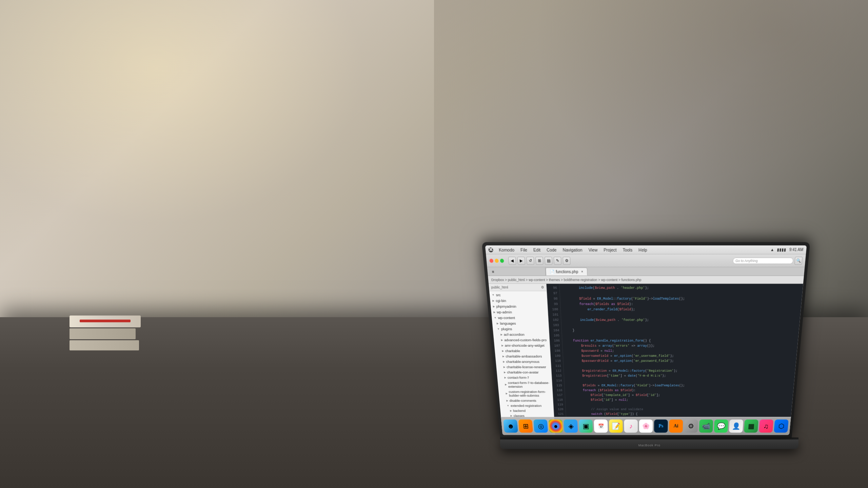 The width and height of the screenshot is (868, 488). What do you see at coordinates (567, 261) in the screenshot?
I see `toolbar-btn-5: ⚙` at bounding box center [567, 261].